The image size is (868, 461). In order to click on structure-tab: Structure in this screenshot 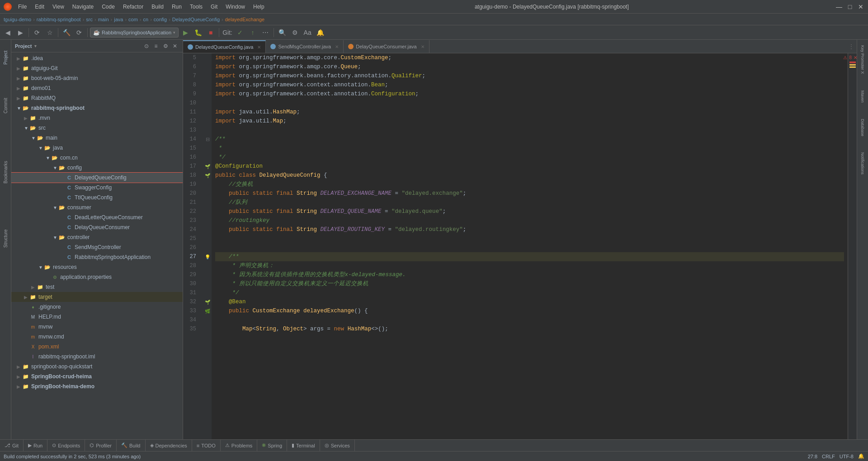, I will do `click(5, 239)`.